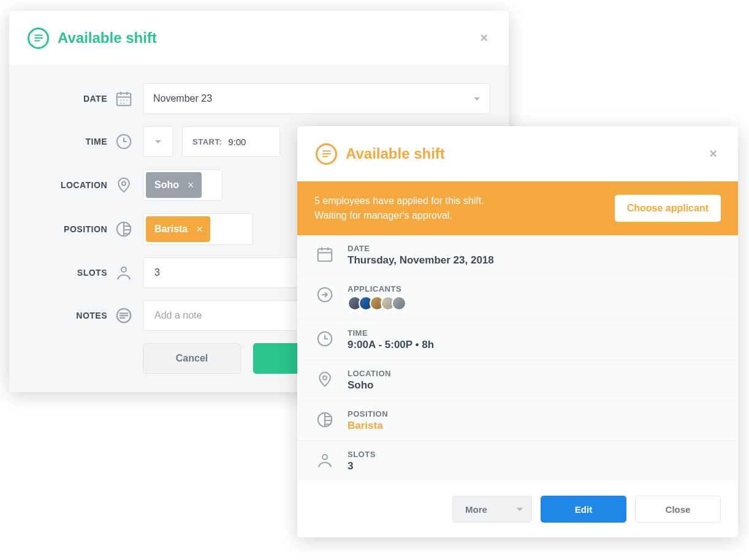 Image resolution: width=749 pixels, height=560 pixels. I want to click on more-label: More, so click(476, 510).